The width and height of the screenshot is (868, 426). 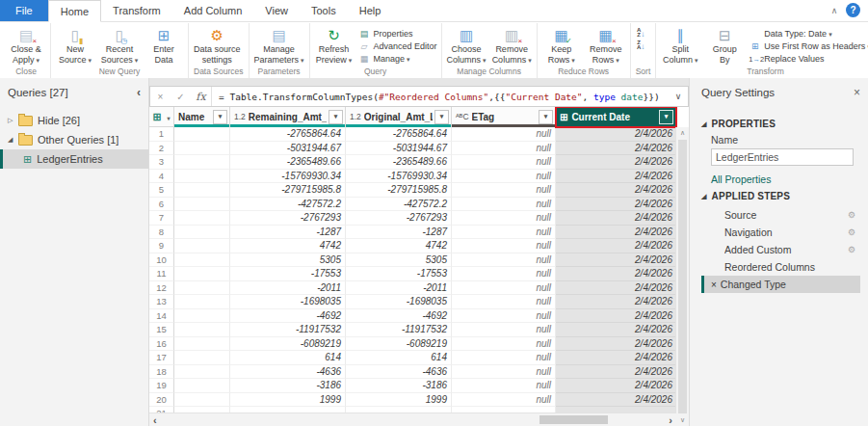 I want to click on group-by-button: ⊟GroupBy, so click(x=724, y=44).